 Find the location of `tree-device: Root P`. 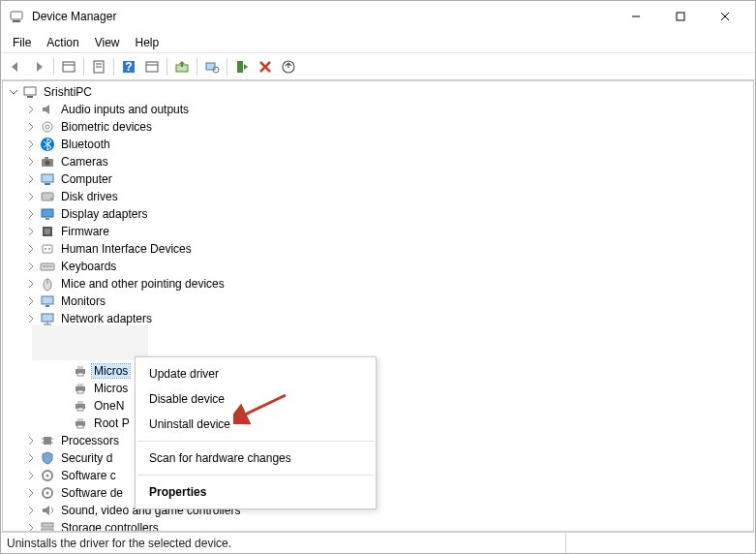

tree-device: Root P is located at coordinates (378, 423).